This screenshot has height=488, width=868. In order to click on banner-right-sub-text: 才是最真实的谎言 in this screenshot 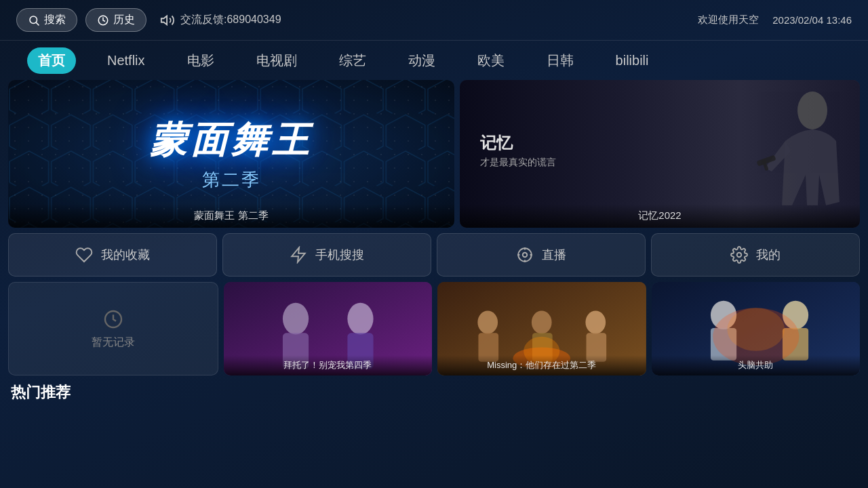, I will do `click(518, 163)`.